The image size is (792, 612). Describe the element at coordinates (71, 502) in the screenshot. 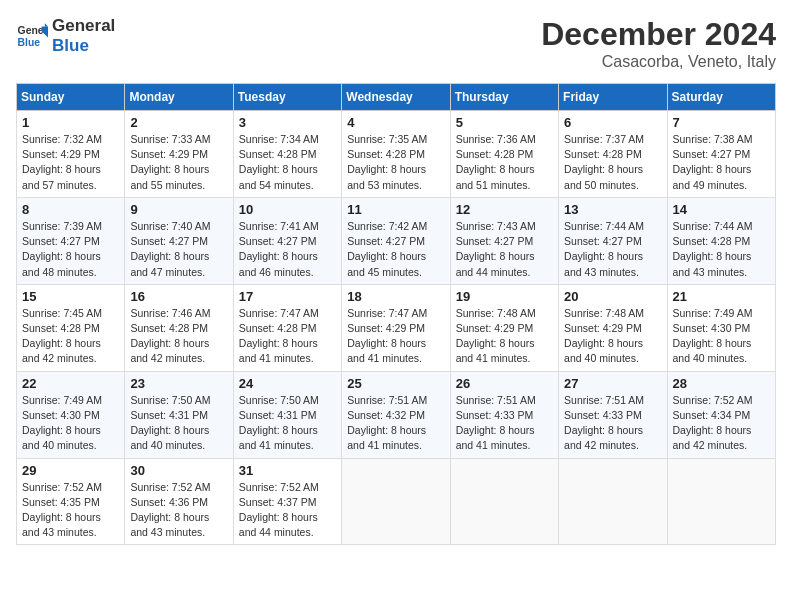

I see `calendar-cell: 29Sunrise: 7:52 AM Sunset: 4:35 PM Dayli…` at that location.